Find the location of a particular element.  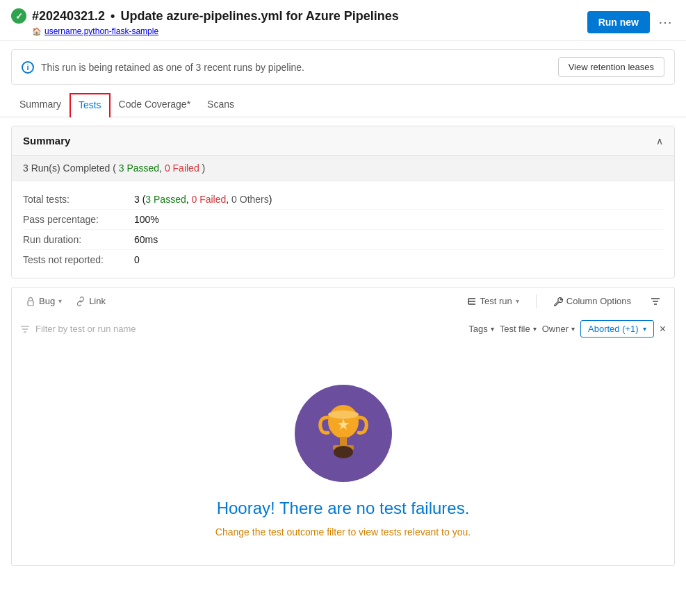

filter-bar: Filter by test or run name Tags ▾ Test f… is located at coordinates (343, 329).